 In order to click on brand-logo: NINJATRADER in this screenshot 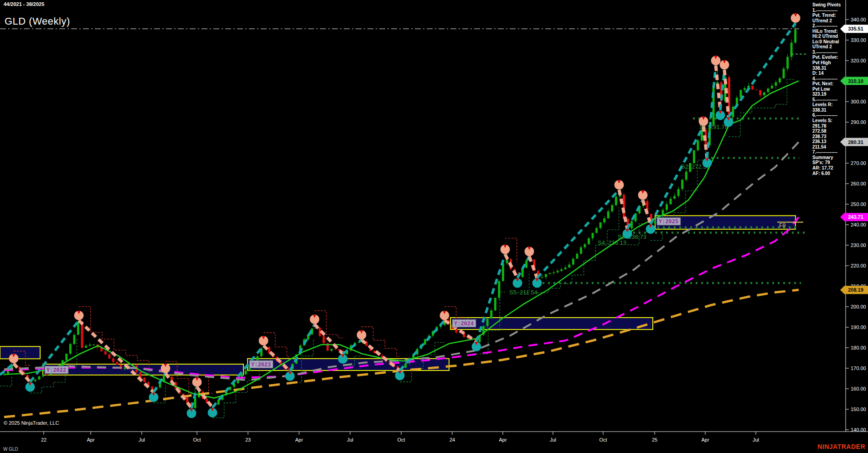, I will do `click(842, 447)`.